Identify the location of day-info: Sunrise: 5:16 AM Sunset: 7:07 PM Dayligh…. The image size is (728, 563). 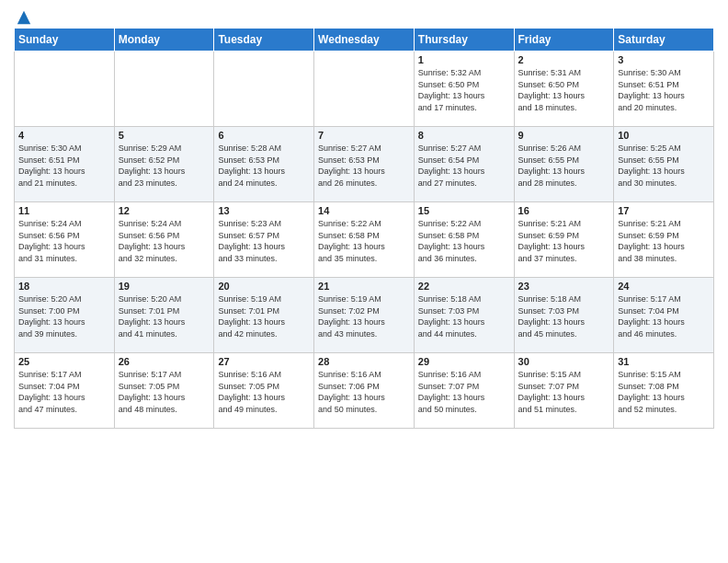
(464, 392).